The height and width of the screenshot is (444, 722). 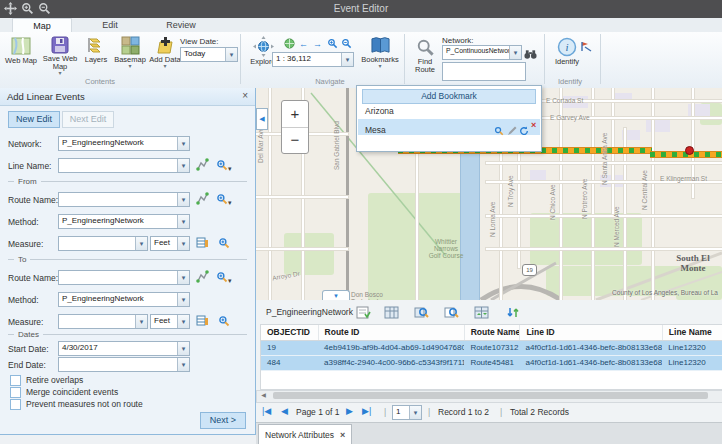 I want to click on add-bookmark-button: Add Bookmark, so click(x=449, y=96).